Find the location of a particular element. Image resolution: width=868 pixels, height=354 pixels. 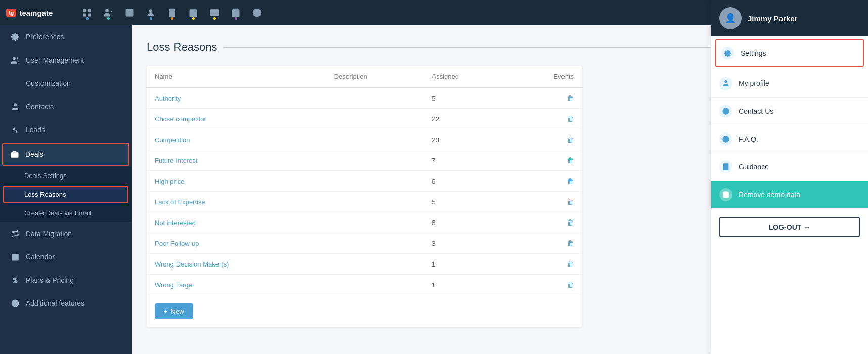

nav-globe is located at coordinates (257, 13).